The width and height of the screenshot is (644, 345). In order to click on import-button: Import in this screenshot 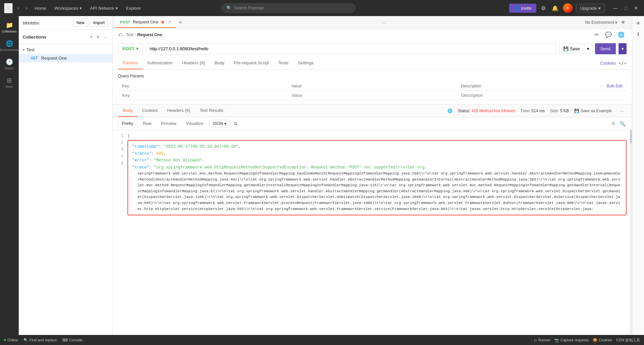, I will do `click(99, 23)`.